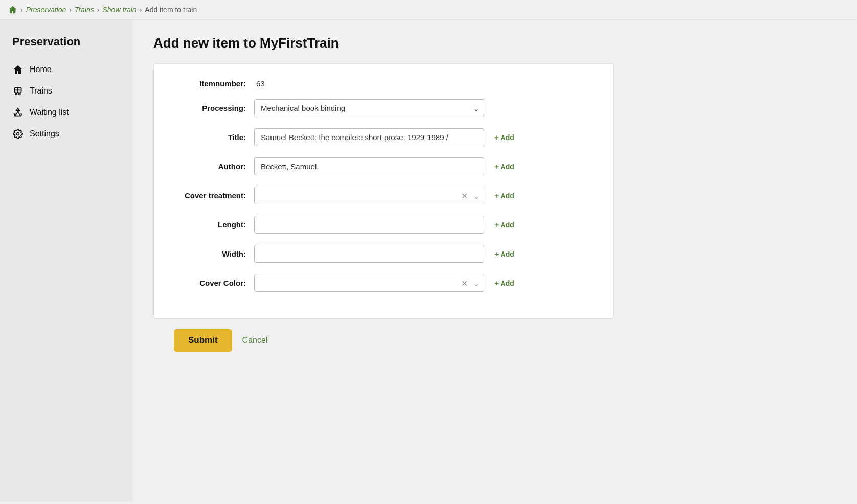 This screenshot has height=504, width=857. I want to click on title-add-button: + Add, so click(504, 138).